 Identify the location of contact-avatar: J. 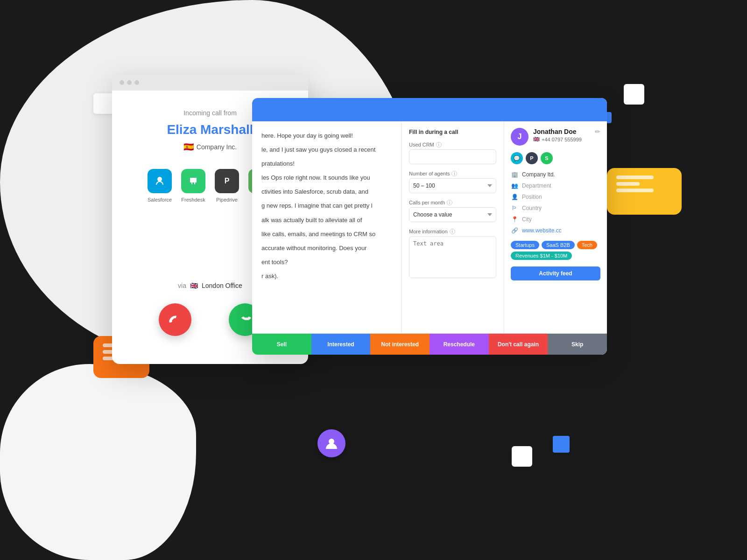
(520, 137).